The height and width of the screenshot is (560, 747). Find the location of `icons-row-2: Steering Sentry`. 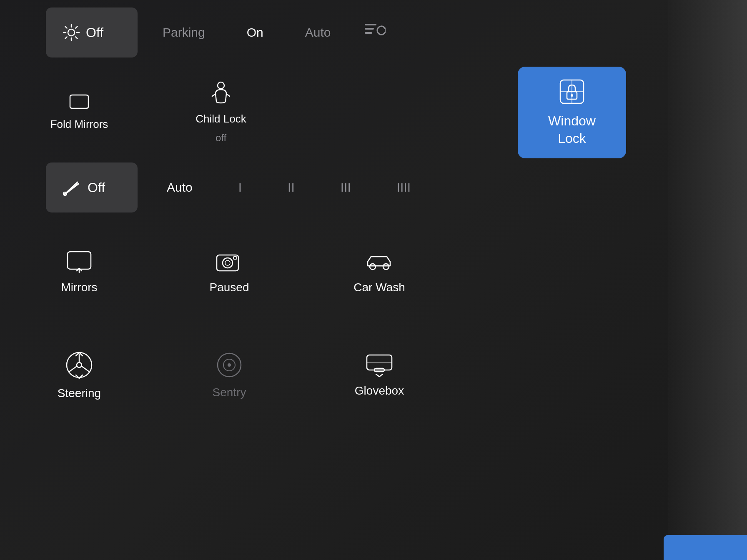

icons-row-2: Steering Sentry is located at coordinates (348, 375).